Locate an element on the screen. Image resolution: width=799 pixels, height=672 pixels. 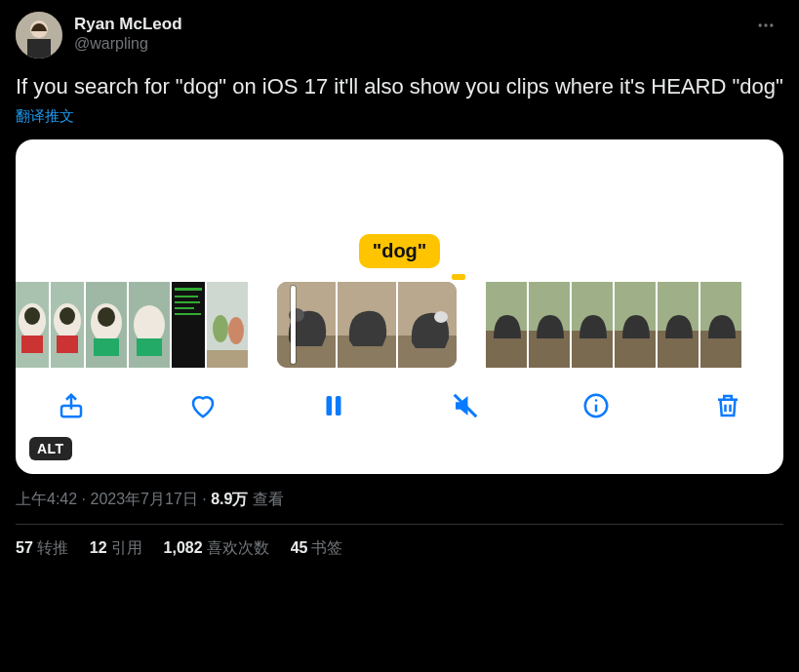
views-label: 查看 is located at coordinates (268, 499).